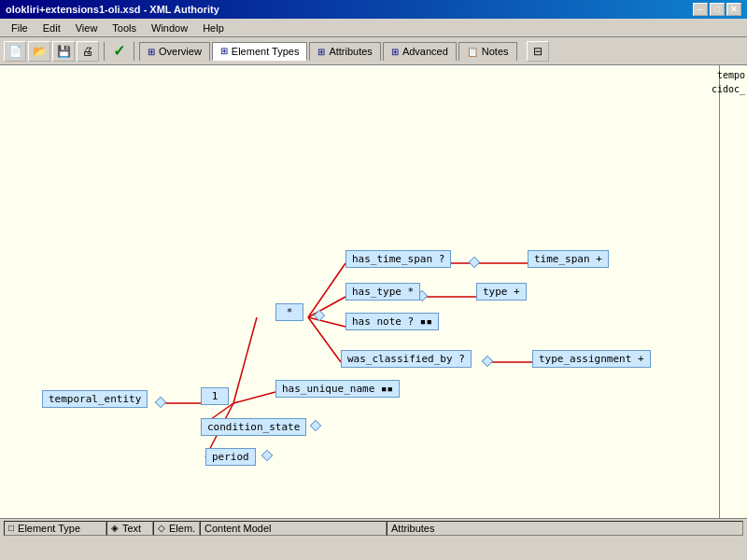 The width and height of the screenshot is (747, 560). Describe the element at coordinates (731, 75) in the screenshot. I see `right-panel-text1: tempo` at that location.